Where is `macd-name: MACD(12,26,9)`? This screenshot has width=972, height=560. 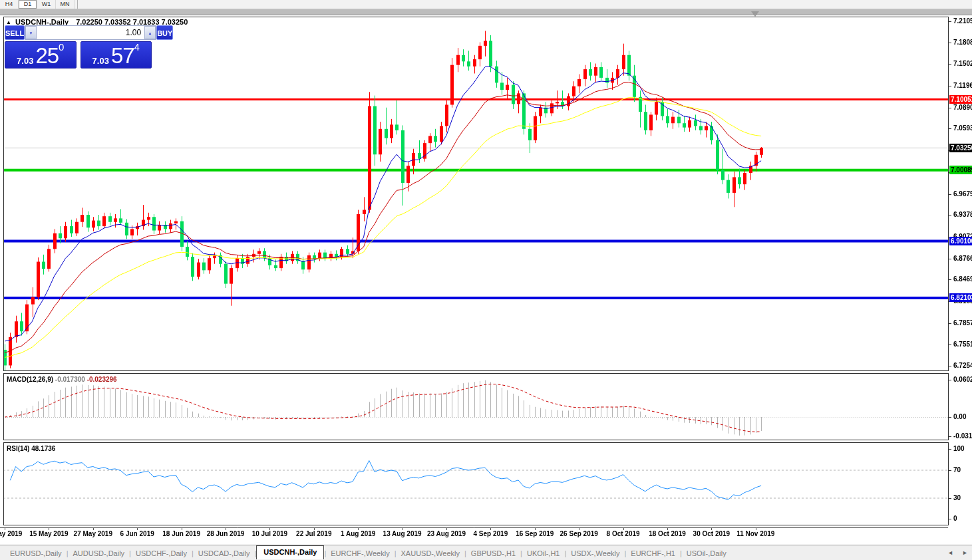 macd-name: MACD(12,26,9) is located at coordinates (30, 379).